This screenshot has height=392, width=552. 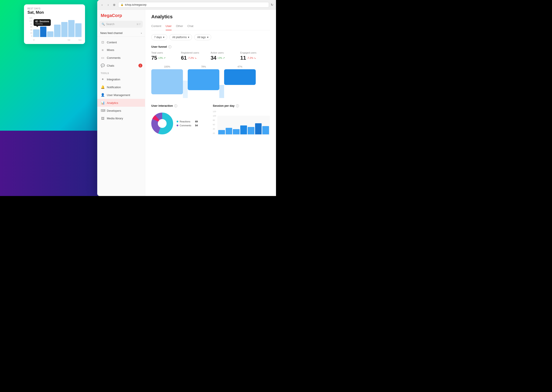 What do you see at coordinates (179, 27) in the screenshot?
I see `tab-other: Other` at bounding box center [179, 27].